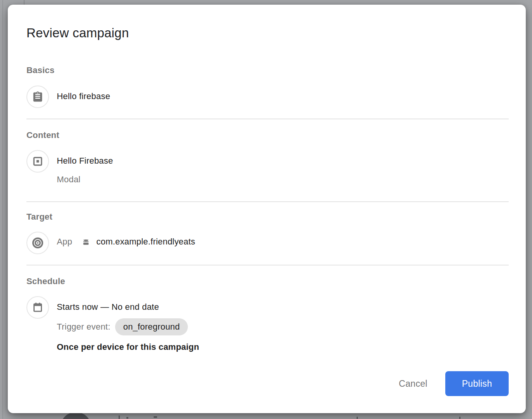 This screenshot has height=419, width=532. Describe the element at coordinates (128, 327) in the screenshot. I see `trigger-line: Trigger event: on_foreground` at that location.